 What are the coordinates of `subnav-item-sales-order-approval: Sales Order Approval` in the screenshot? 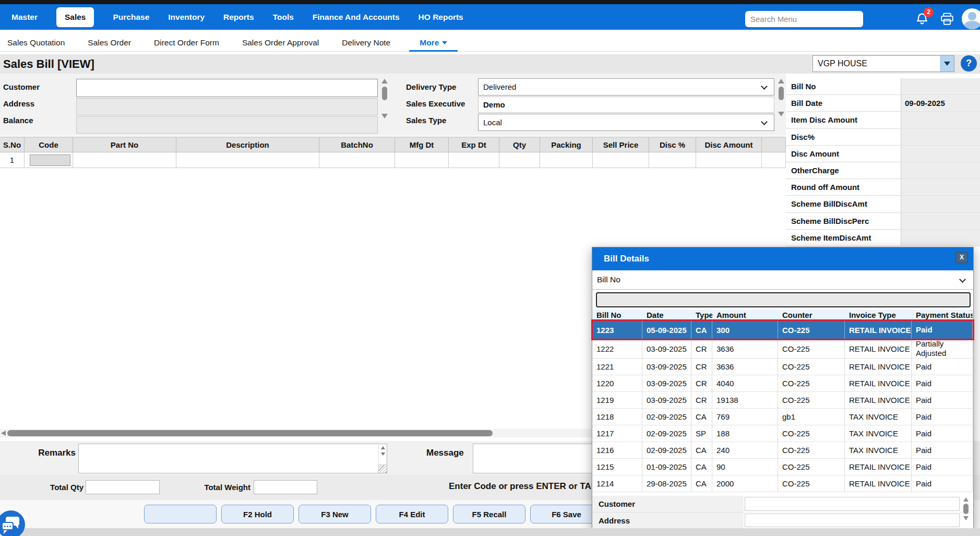 It's located at (281, 43).